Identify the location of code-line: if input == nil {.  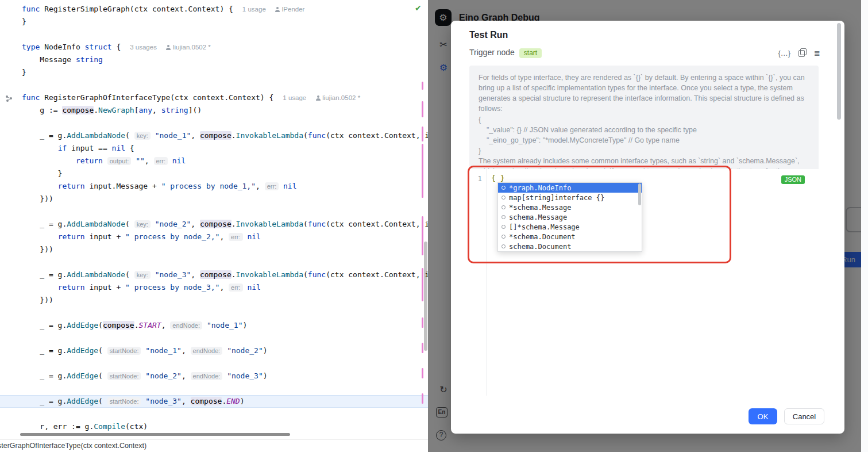
(214, 148).